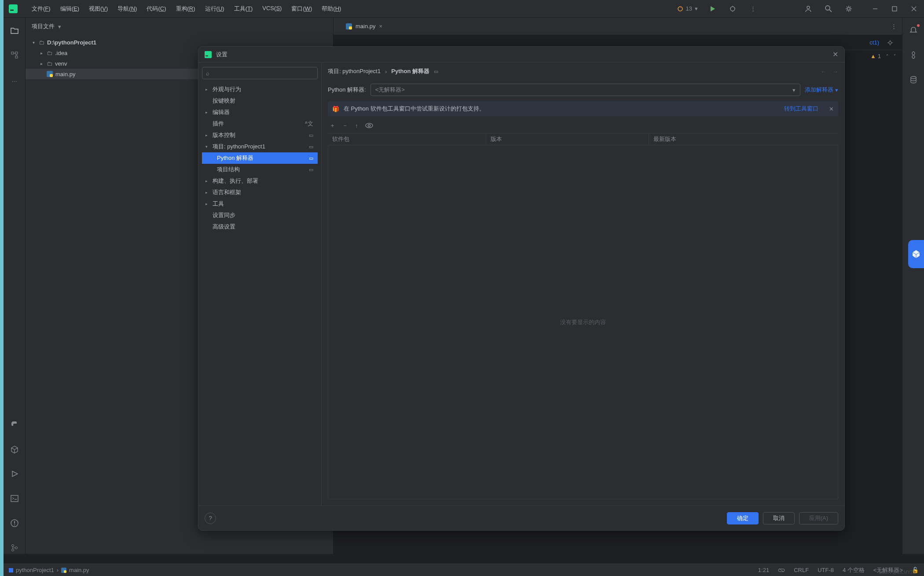  I want to click on dialog-close-icon: ✕, so click(835, 55).